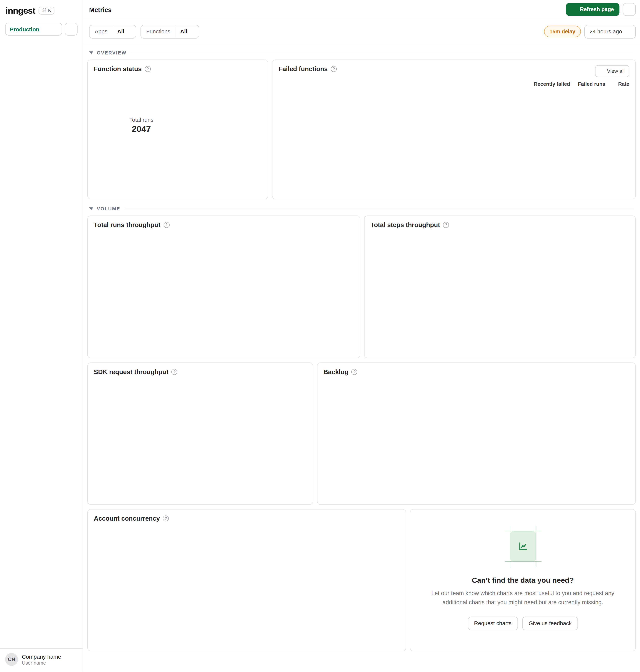 The image size is (640, 672). What do you see at coordinates (523, 598) in the screenshot?
I see `feedback-body: Let our team know which charts are most …` at bounding box center [523, 598].